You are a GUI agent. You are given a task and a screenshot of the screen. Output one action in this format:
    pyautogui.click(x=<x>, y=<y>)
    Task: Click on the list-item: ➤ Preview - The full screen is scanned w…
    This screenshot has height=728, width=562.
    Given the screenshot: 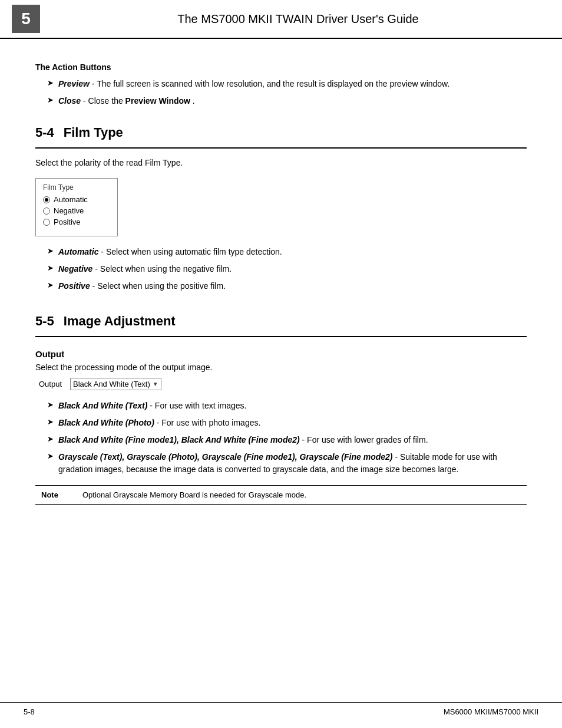 What is the action you would take?
    pyautogui.click(x=281, y=84)
    